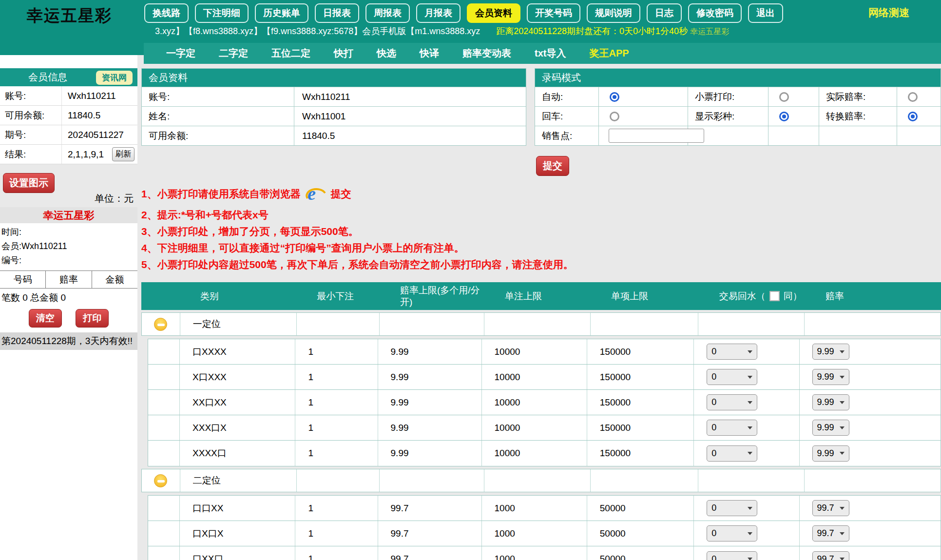 The image size is (941, 560). Describe the element at coordinates (664, 13) in the screenshot. I see `nav-log: 日志` at that location.